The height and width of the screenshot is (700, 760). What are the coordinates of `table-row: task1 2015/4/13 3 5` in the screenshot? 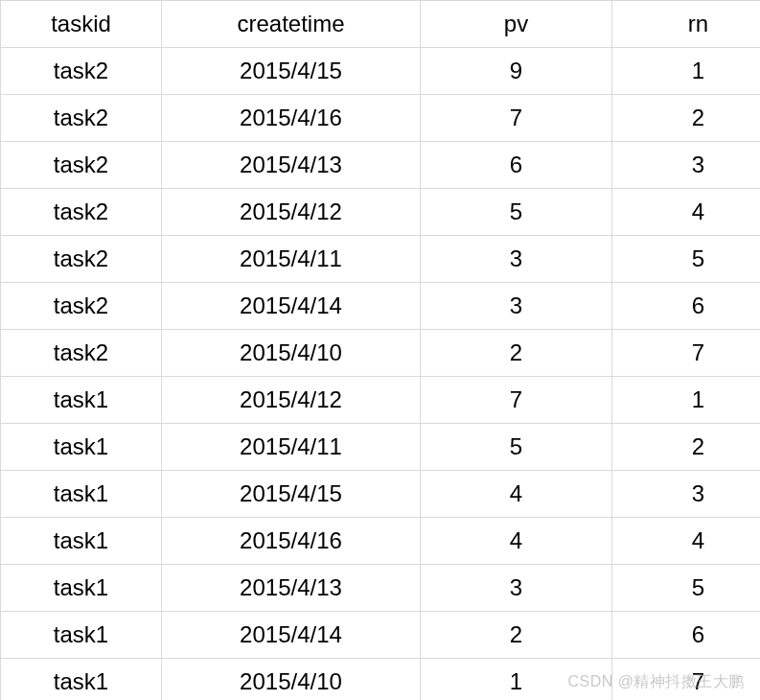 It's located at (381, 589).